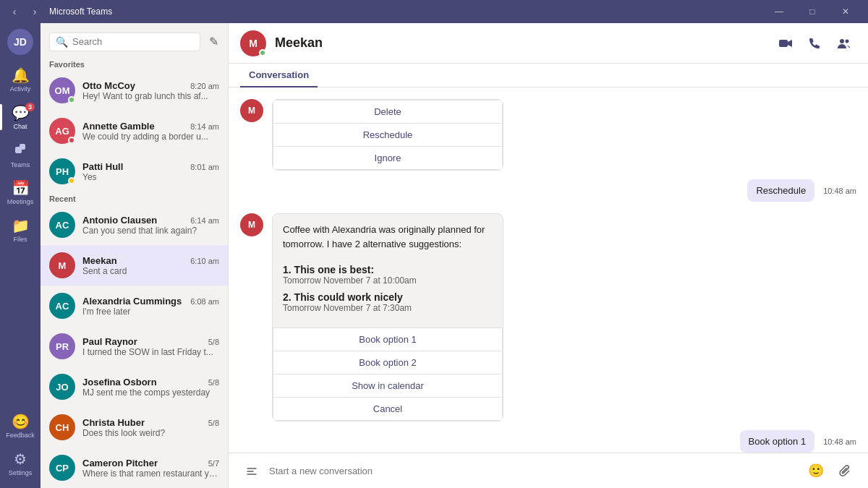  What do you see at coordinates (20, 75) in the screenshot?
I see `activity-icon: 🔔` at bounding box center [20, 75].